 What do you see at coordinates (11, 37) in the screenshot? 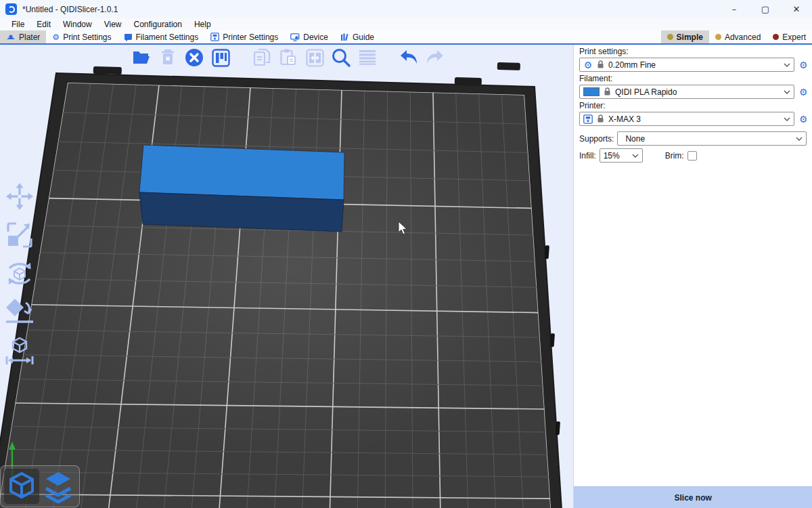
I see `plater-icon` at bounding box center [11, 37].